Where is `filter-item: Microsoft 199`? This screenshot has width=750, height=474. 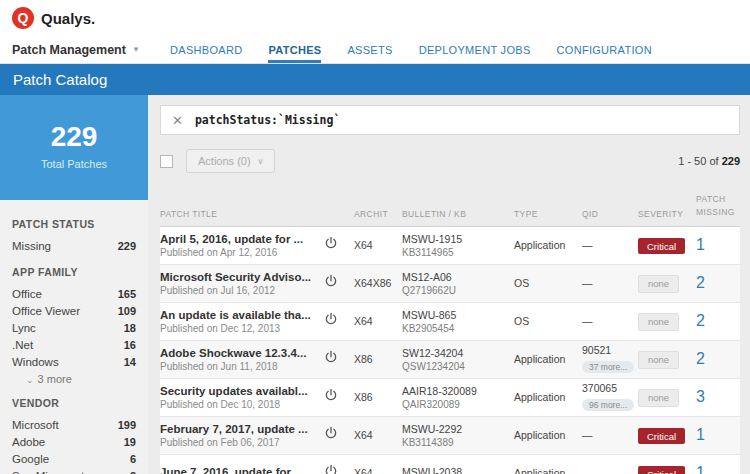 filter-item: Microsoft 199 is located at coordinates (74, 424).